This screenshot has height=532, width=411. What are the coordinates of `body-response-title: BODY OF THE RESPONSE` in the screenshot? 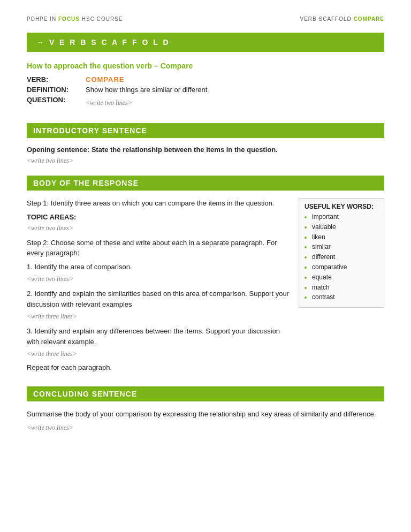 It's located at (86, 183).